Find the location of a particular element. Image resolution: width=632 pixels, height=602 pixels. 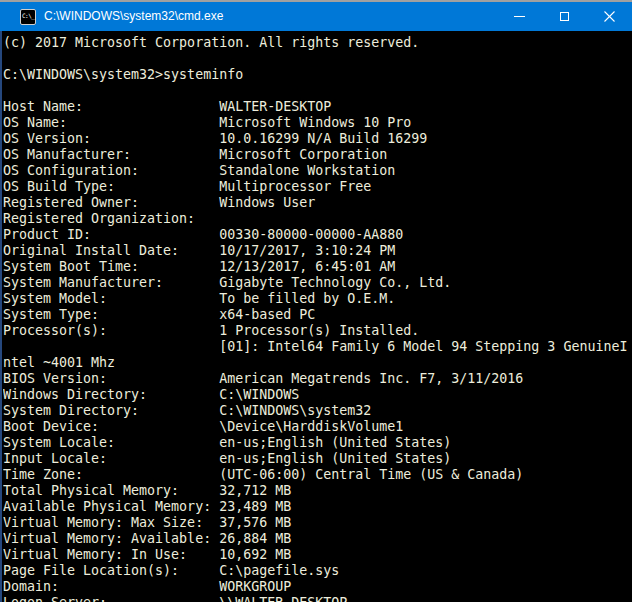

console-line: Domain: WORKGROUP is located at coordinates (318, 587).